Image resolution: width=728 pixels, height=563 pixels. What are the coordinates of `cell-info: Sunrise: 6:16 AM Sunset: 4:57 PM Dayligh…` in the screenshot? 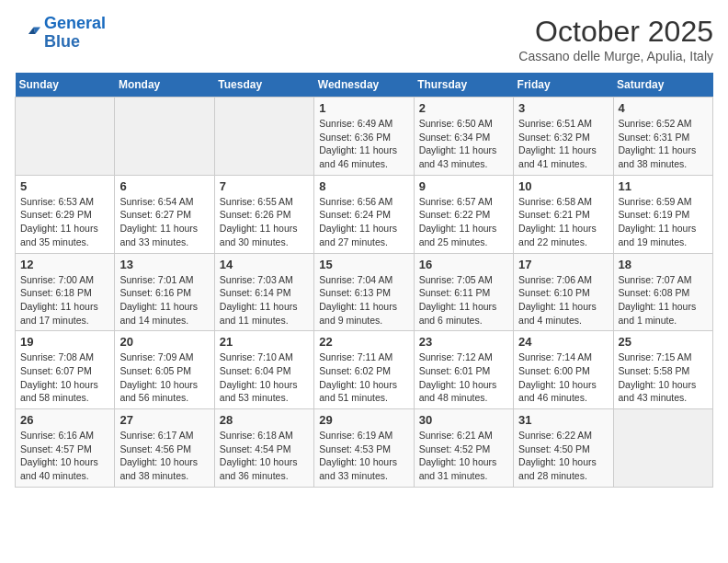 It's located at (64, 456).